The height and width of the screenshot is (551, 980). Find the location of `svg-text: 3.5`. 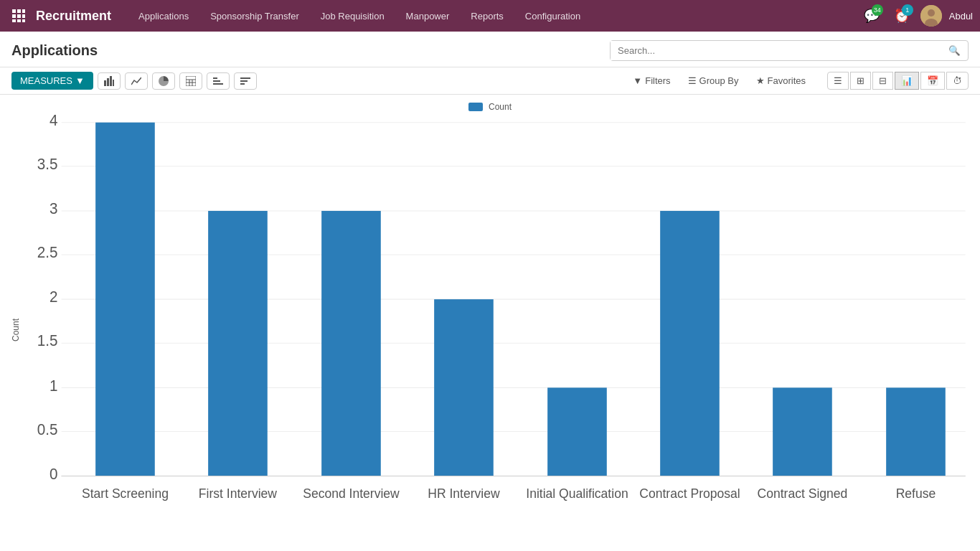

svg-text: 3.5 is located at coordinates (47, 164).